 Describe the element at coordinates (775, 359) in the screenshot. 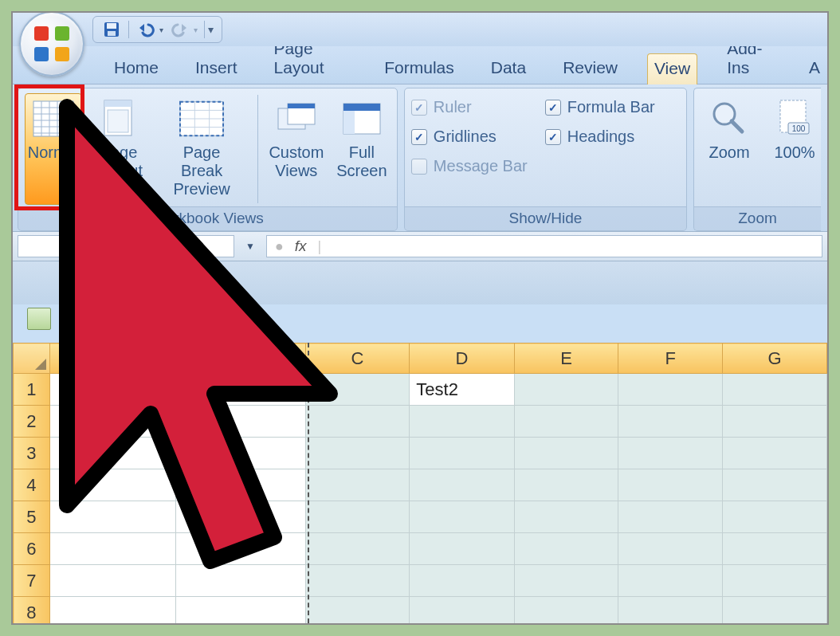

I see `column-header: G` at that location.